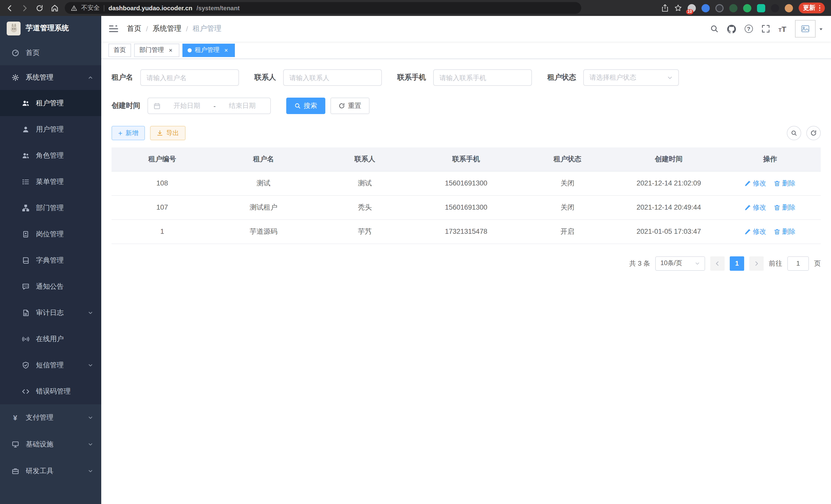 Image resolution: width=831 pixels, height=504 pixels. What do you see at coordinates (350, 106) in the screenshot?
I see `reset-button: 重置` at bounding box center [350, 106].